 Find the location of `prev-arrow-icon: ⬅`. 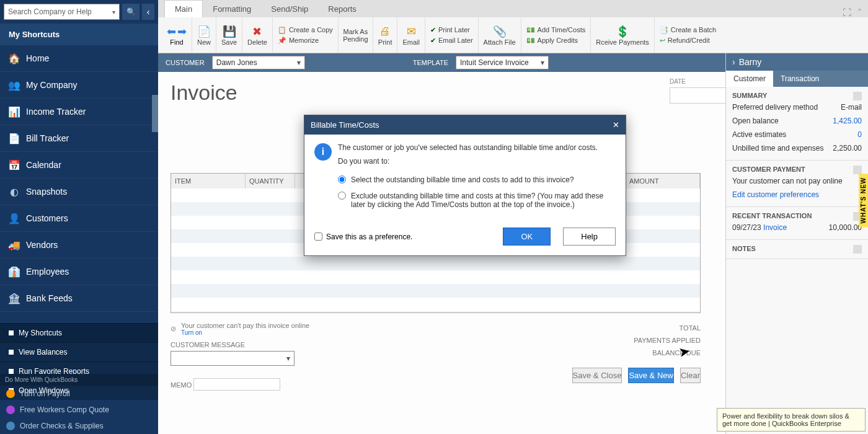

prev-arrow-icon: ⬅ is located at coordinates (171, 32).